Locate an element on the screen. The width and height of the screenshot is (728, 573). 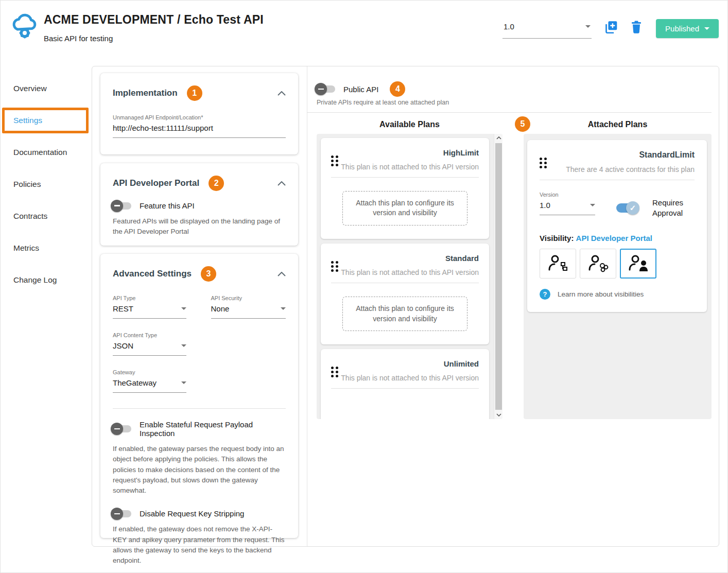
plan-version-select: Version 1.0 is located at coordinates (567, 203).